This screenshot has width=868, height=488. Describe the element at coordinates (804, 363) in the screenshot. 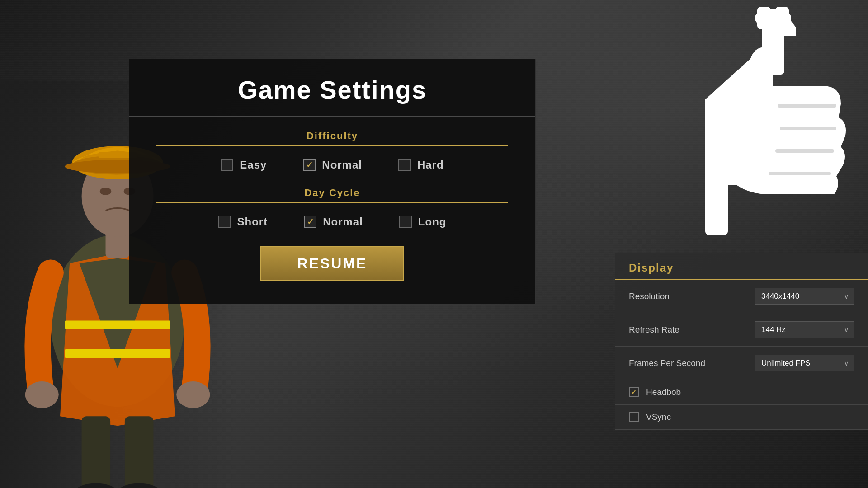

I see `fps-select-wrapper: 30 FPS 60 FPS 120 FPS 144 FPS Unlimited …` at that location.